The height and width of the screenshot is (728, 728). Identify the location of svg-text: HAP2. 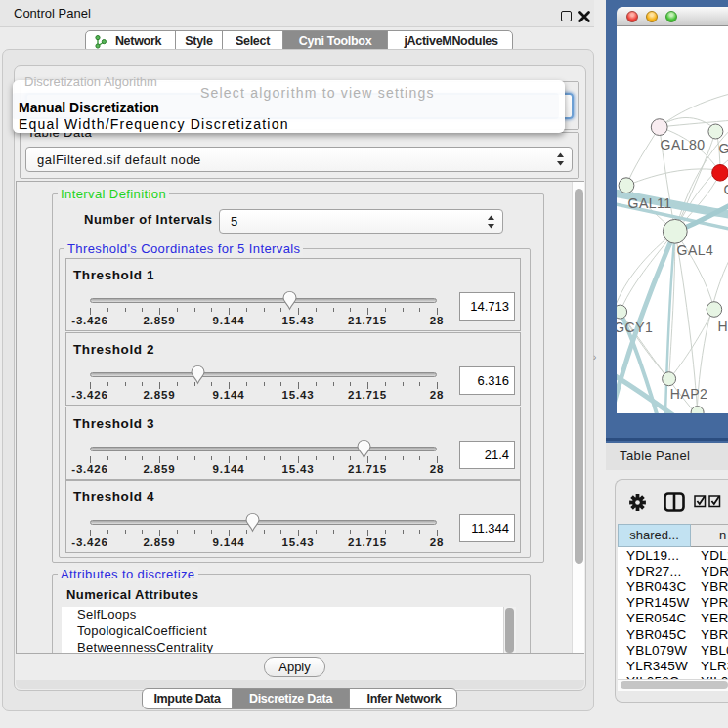
(690, 394).